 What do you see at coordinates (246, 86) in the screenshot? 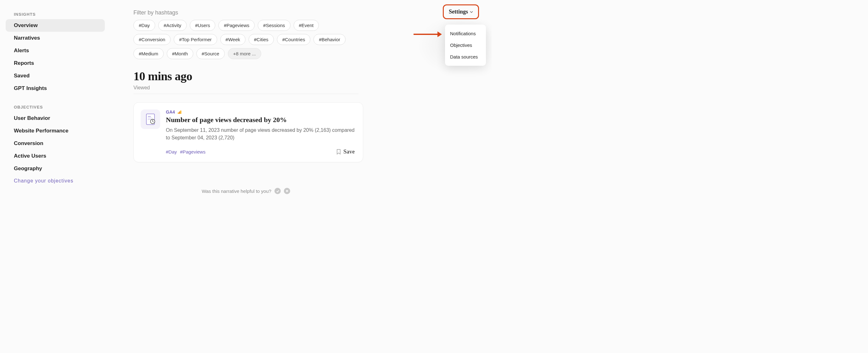
I see `main-content: Filter by hashtags #Day #Activity #Users…` at bounding box center [246, 86].